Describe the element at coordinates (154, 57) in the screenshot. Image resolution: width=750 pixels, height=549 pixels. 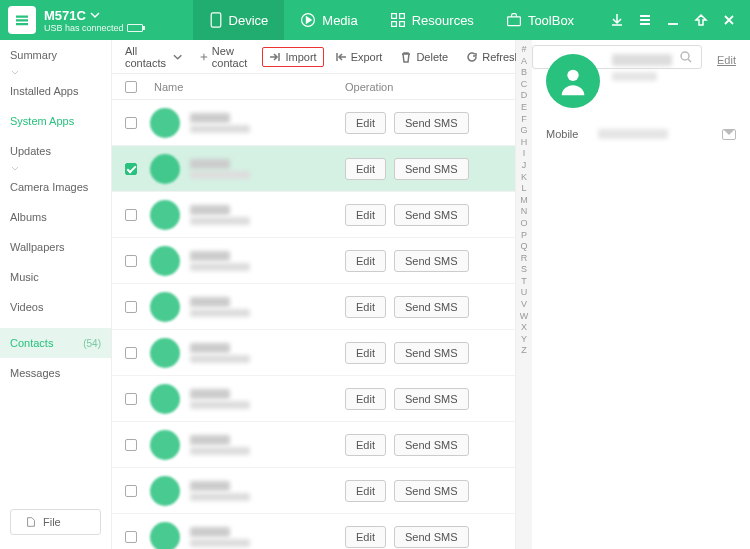
I see `filter-all-contacts: All contacts` at that location.